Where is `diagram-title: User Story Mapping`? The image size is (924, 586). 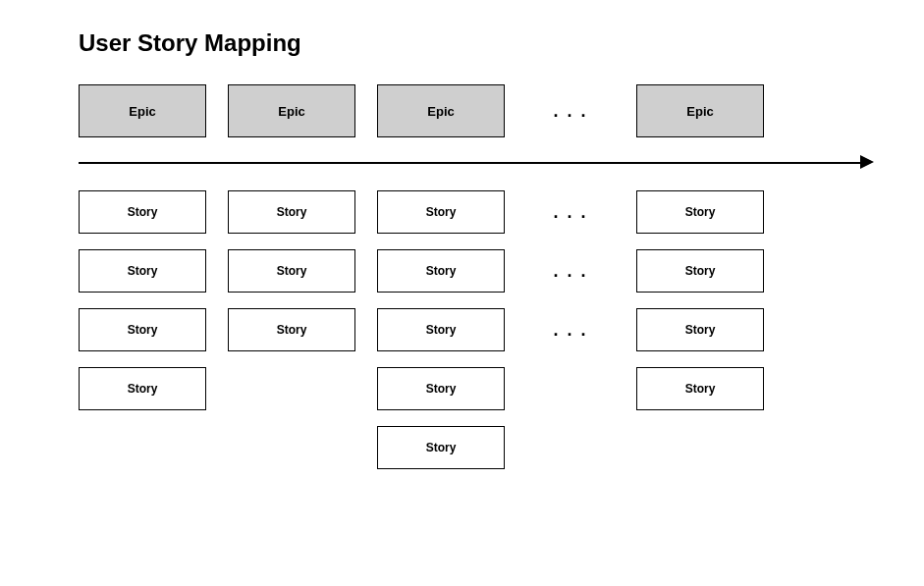 diagram-title: User Story Mapping is located at coordinates (477, 43).